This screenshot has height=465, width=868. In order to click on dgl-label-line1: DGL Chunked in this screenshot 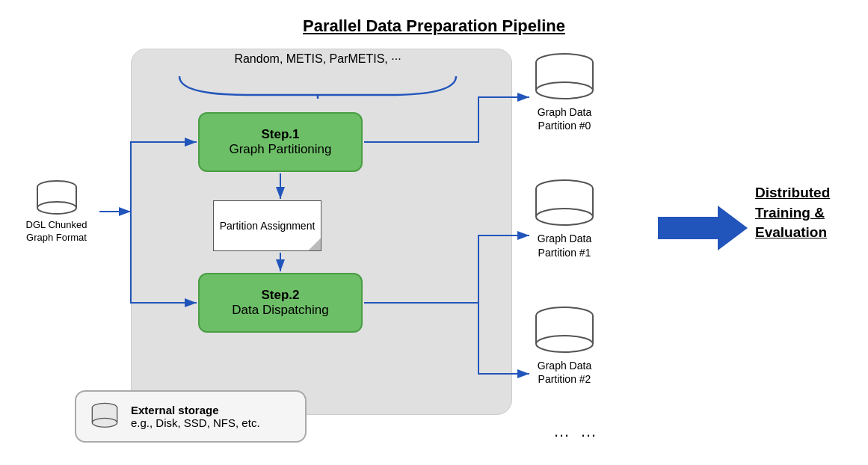, I will do `click(57, 226)`.